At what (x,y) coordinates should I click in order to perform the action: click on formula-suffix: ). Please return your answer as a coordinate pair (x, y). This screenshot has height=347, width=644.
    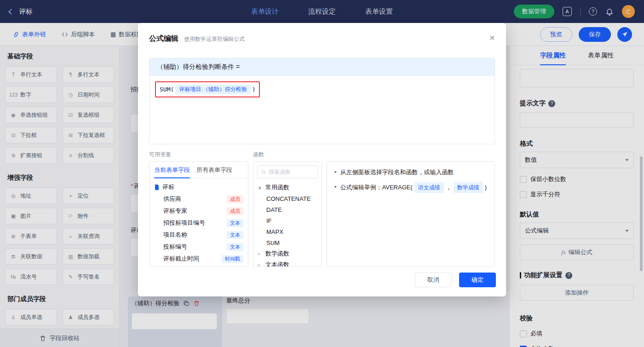
    Looking at the image, I should click on (254, 89).